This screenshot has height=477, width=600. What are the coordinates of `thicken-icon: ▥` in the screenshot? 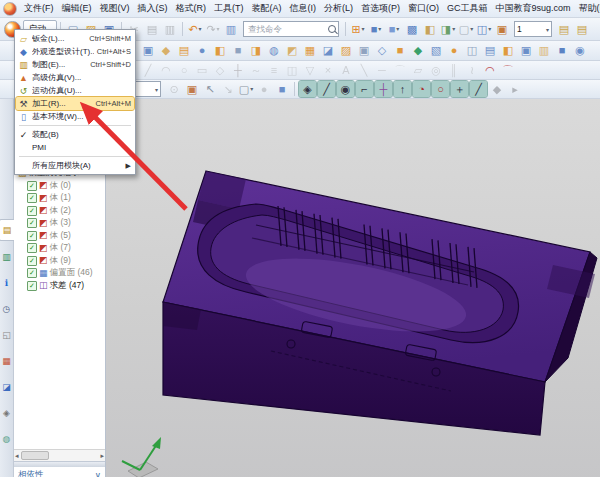 It's located at (544, 51).